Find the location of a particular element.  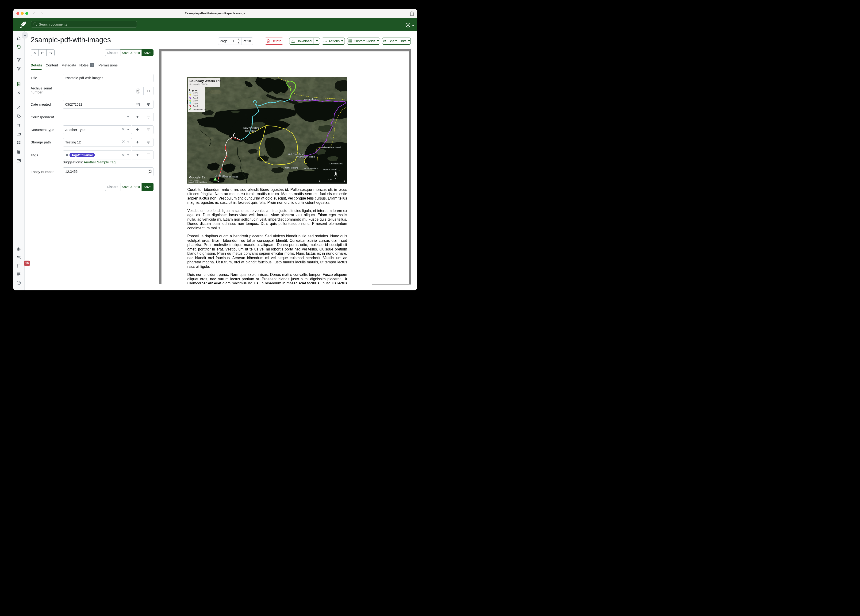

svg-text: Entry Point 24 is located at coordinates (199, 109).